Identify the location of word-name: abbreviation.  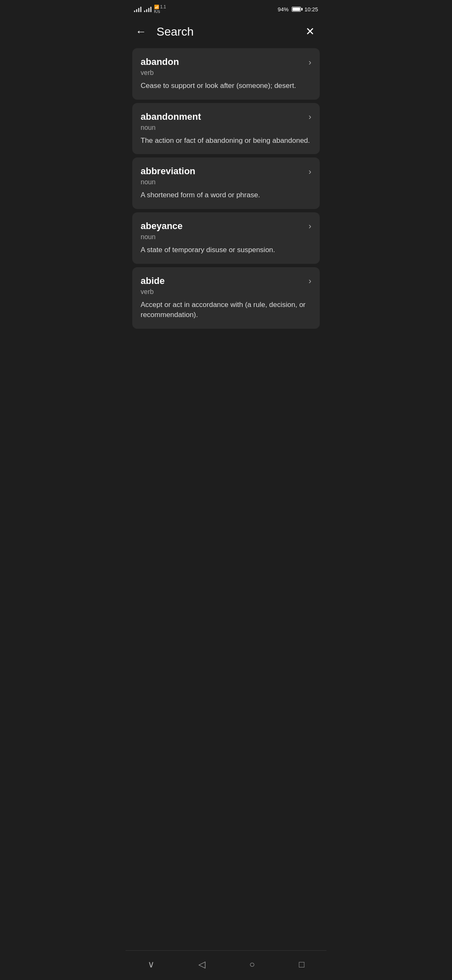
(224, 171).